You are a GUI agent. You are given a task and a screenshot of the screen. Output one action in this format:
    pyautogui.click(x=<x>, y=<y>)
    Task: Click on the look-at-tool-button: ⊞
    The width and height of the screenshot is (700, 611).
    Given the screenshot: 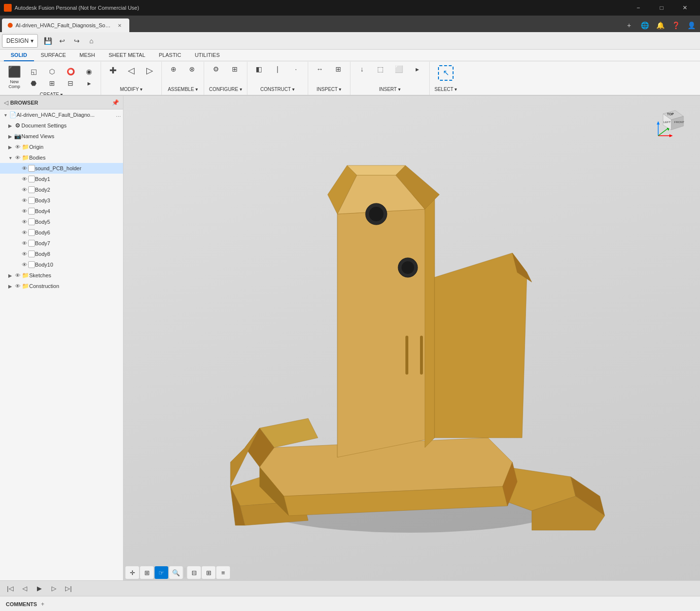 What is the action you would take?
    pyautogui.click(x=147, y=573)
    